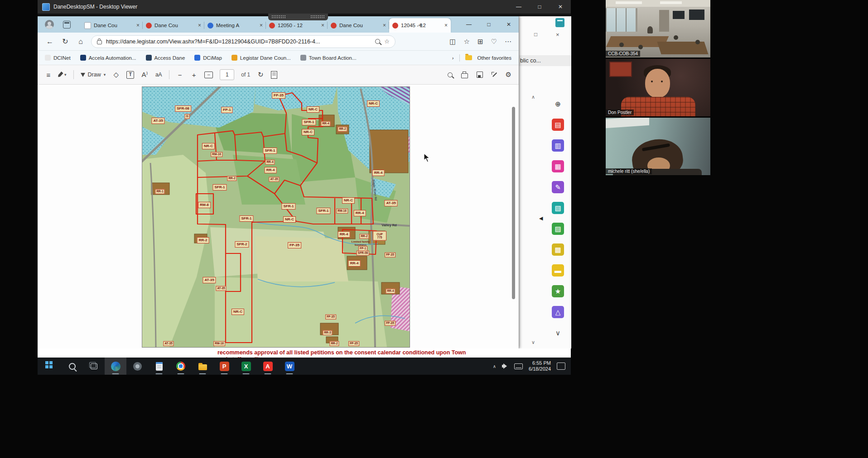 Image resolution: width=868 pixels, height=458 pixels. What do you see at coordinates (378, 42) in the screenshot?
I see `zoom-level-icon` at bounding box center [378, 42].